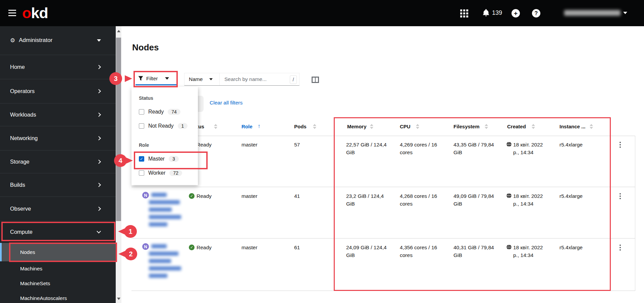 This screenshot has width=644, height=303. What do you see at coordinates (58, 209) in the screenshot?
I see `sidebar-item-observe: Observe` at bounding box center [58, 209].